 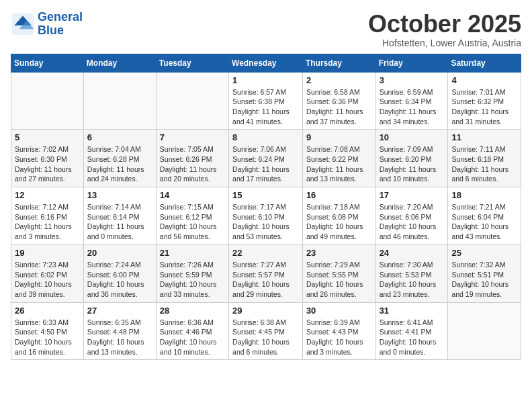 What do you see at coordinates (192, 158) in the screenshot?
I see `calendar-cell: 7Sunrise: 7:05 AM Sunset: 6:26 PM Daylig…` at bounding box center [192, 158].